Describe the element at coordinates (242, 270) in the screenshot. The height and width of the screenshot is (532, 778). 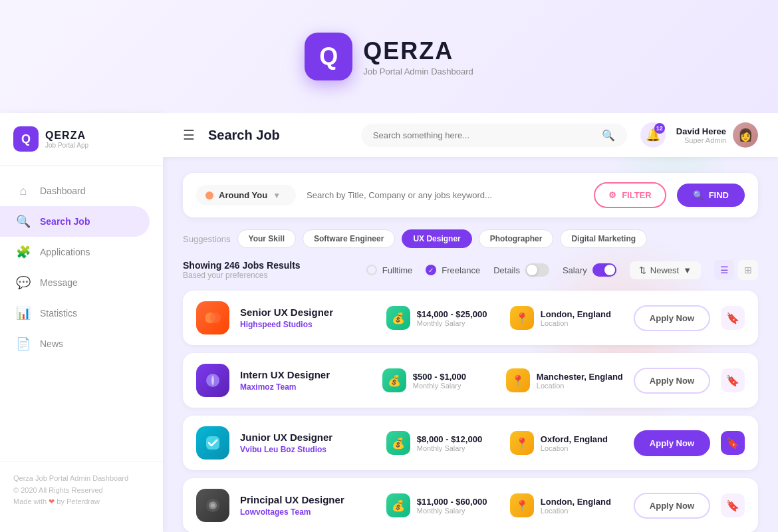
I see `results-info: Showing 246 Jobs Results Based your pref…` at that location.